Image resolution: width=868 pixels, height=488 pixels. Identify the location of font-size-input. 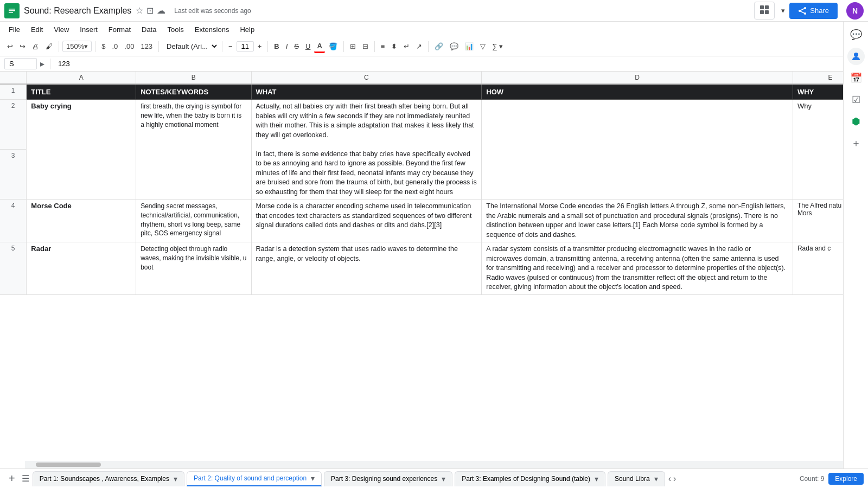
(245, 47).